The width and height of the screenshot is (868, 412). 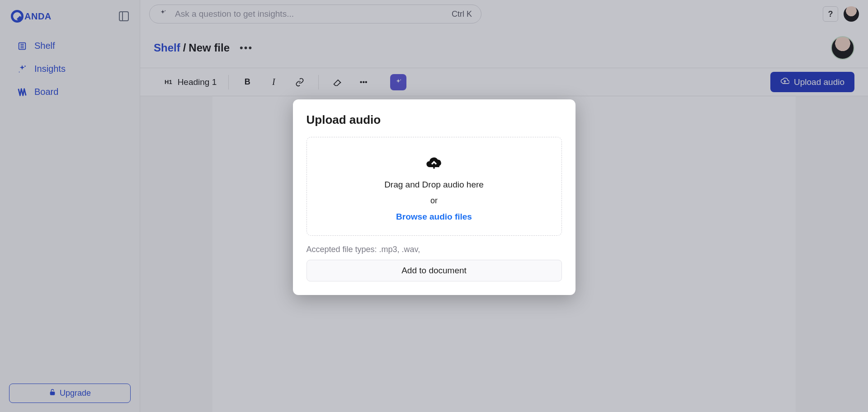 I want to click on modal-title: Upload audio, so click(x=434, y=120).